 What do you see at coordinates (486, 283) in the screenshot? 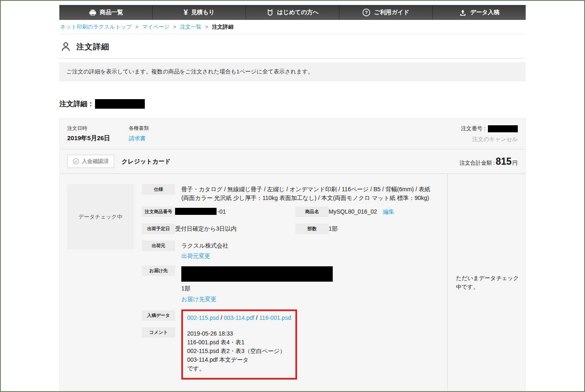
I see `status-note-column: ただいまデータチェック中です。` at bounding box center [486, 283].